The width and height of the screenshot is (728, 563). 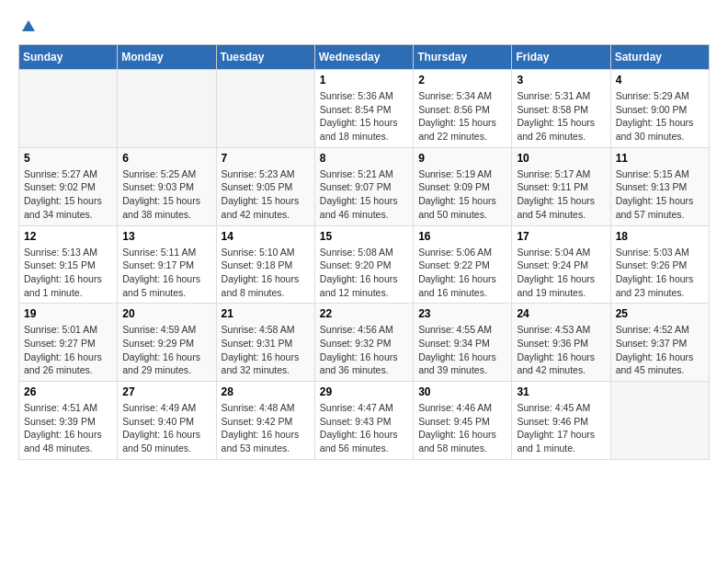 What do you see at coordinates (364, 27) in the screenshot?
I see `page-header` at bounding box center [364, 27].